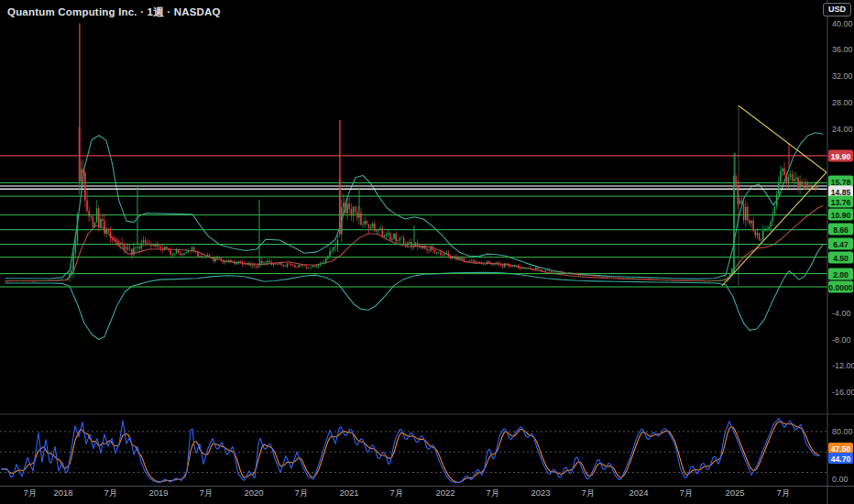 The width and height of the screenshot is (854, 504). What do you see at coordinates (841, 157) in the screenshot?
I see `price-label-text: 19.90` at bounding box center [841, 157].